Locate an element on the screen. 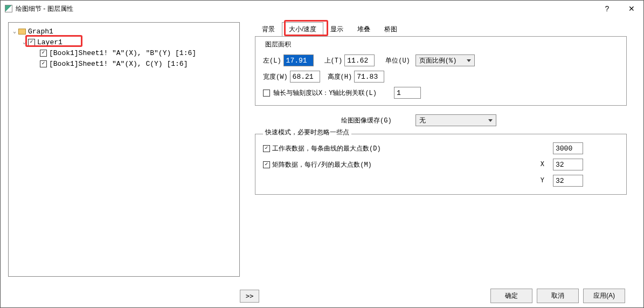 The width and height of the screenshot is (644, 308). y-label: Y is located at coordinates (542, 181).